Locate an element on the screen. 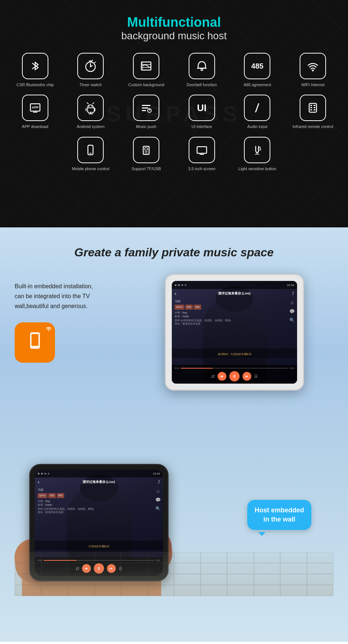 Image resolution: width=348 pixels, height=644 pixels. play-pause-btn: ⏸ is located at coordinates (234, 376).